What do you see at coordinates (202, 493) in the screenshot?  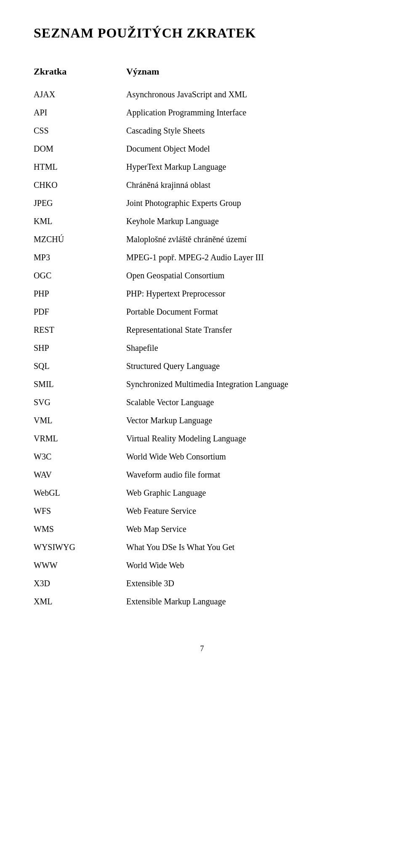 I see `table-row: WebGLWeb Graphic Language` at bounding box center [202, 493].